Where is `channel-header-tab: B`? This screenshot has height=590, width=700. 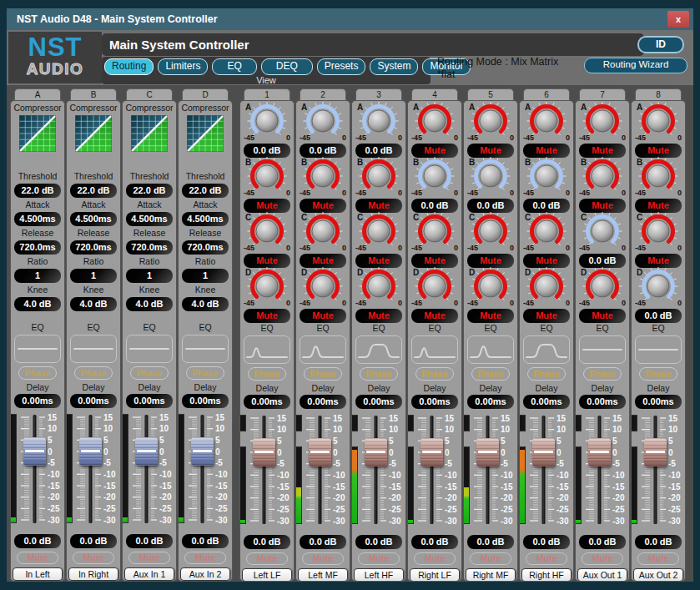 channel-header-tab: B is located at coordinates (93, 94).